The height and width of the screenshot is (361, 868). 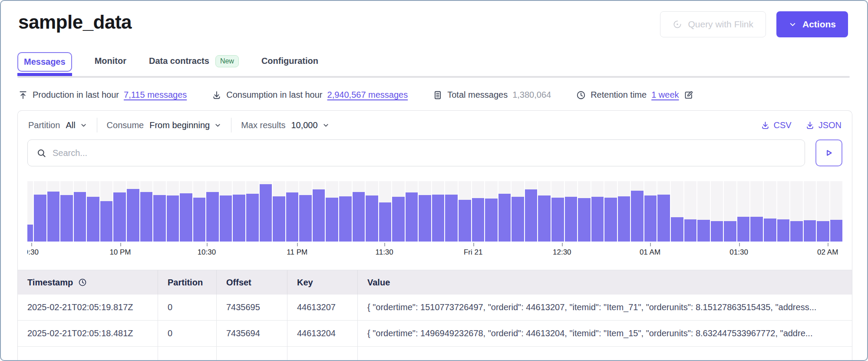 What do you see at coordinates (322, 282) in the screenshot?
I see `column-header-key: Key` at bounding box center [322, 282].